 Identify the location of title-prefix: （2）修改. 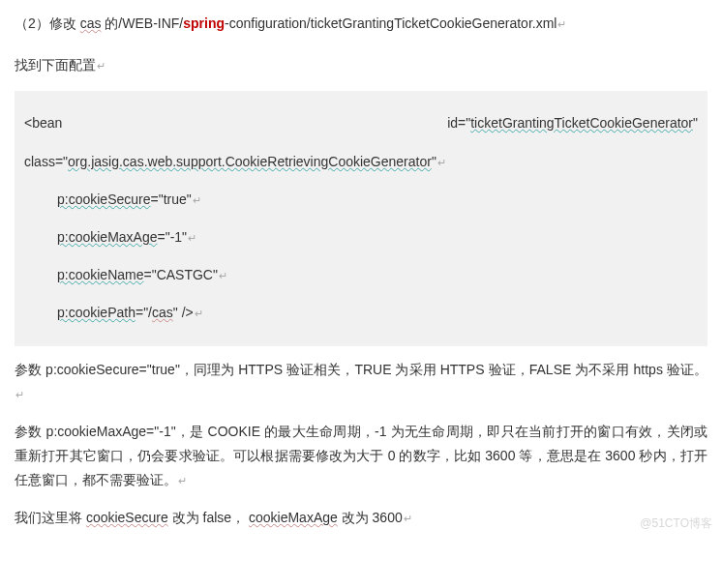
(47, 23).